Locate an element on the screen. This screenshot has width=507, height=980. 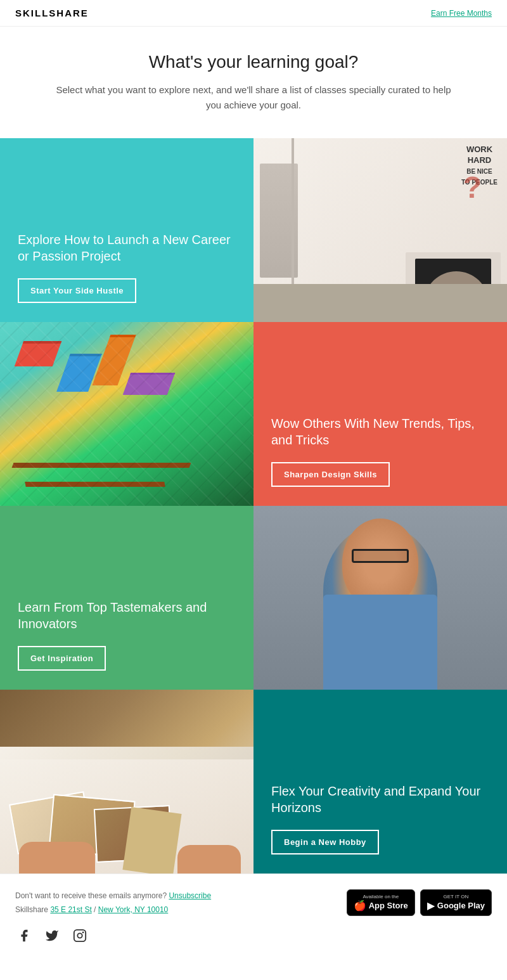
tastemakers-image is located at coordinates (380, 598).